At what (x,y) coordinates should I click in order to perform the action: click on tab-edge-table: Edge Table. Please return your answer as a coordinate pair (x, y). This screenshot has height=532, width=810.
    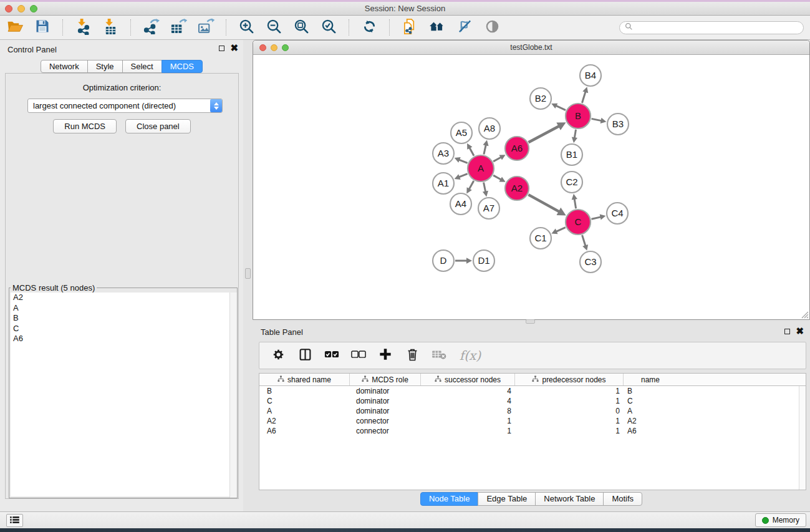
    Looking at the image, I should click on (506, 499).